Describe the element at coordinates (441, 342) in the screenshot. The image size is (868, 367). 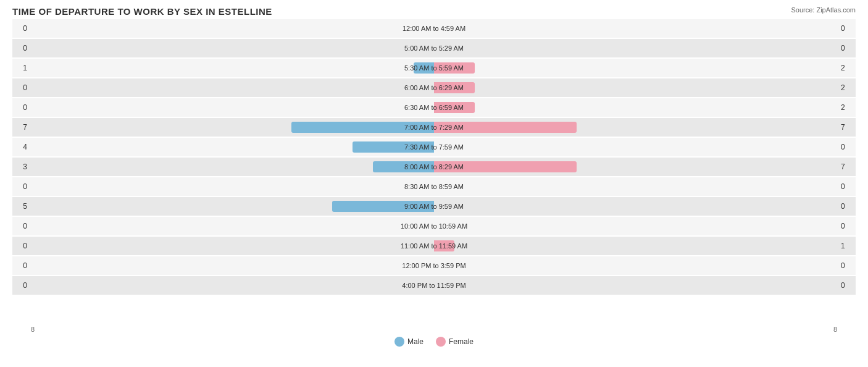
I see `female-legend-icon` at that location.